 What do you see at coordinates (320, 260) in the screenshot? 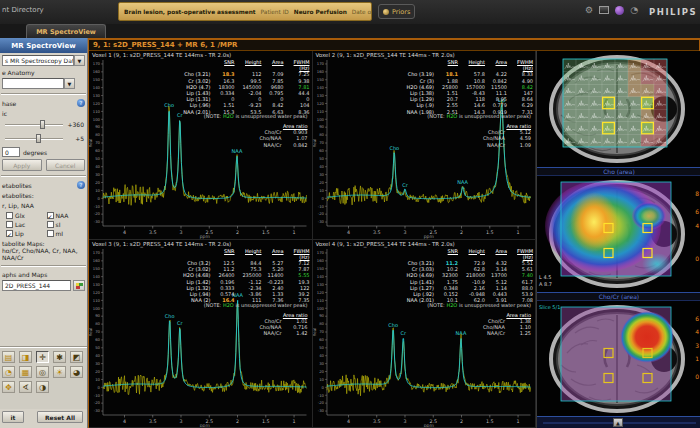
I see `svg-text: 160` at bounding box center [320, 260].